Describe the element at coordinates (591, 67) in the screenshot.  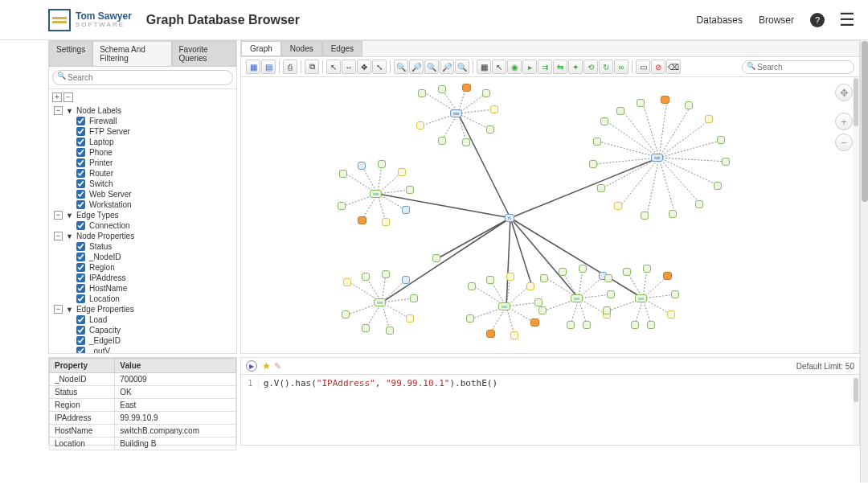
I see `global-layout-icon: ⟲` at that location.